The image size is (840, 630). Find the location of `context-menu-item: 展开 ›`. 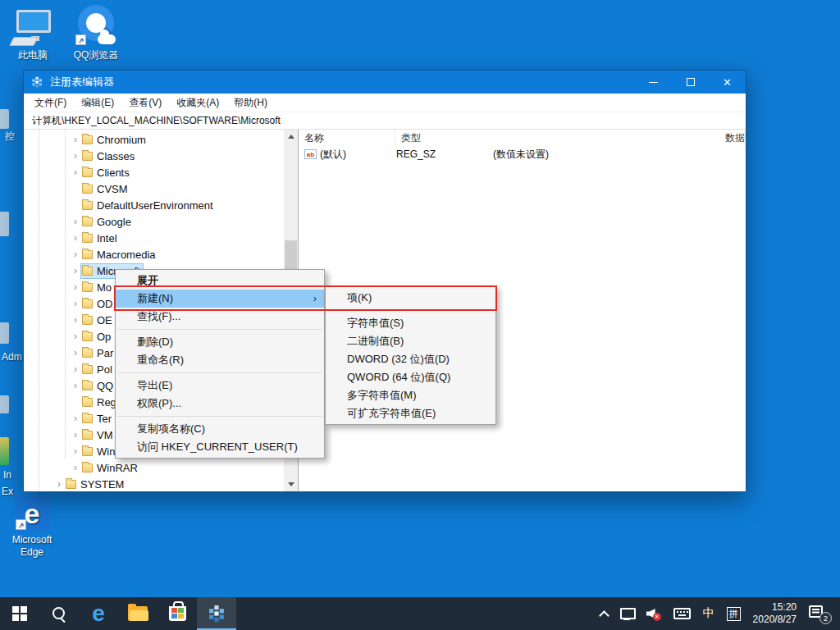

context-menu-item: 展开 › is located at coordinates (220, 281).